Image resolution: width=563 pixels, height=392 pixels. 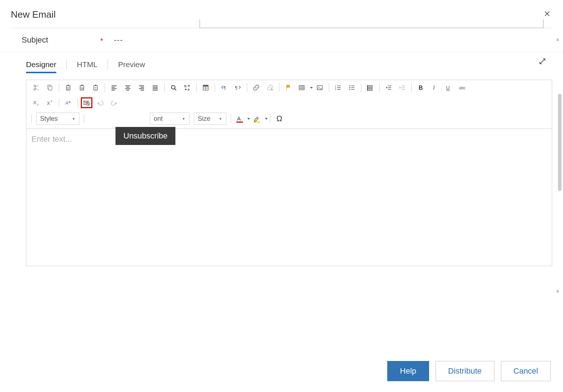 I want to click on paste-from-word-button: W, so click(x=82, y=88).